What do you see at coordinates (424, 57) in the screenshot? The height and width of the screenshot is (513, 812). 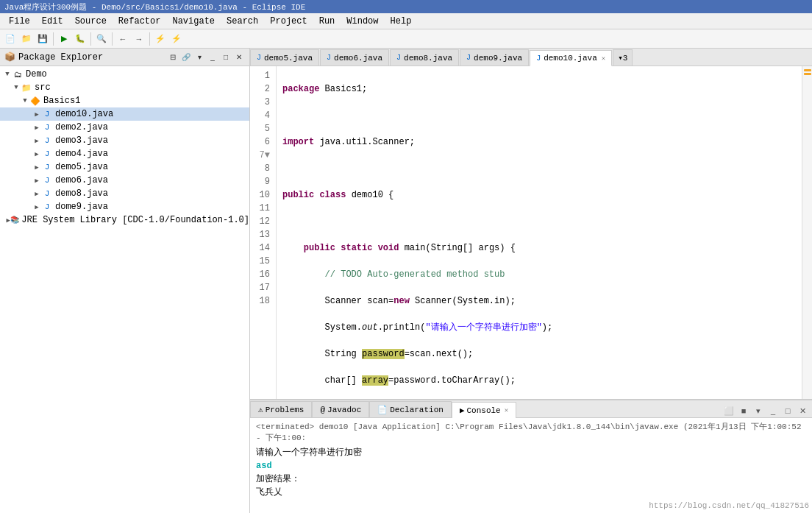 I see `tab-demo8: J demo8.java` at bounding box center [424, 57].